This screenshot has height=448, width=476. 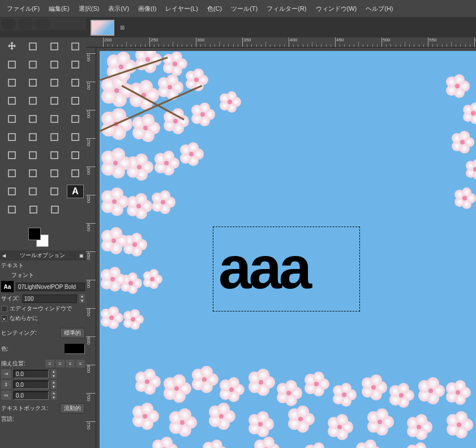 What do you see at coordinates (76, 65) in the screenshot?
I see `tool-fuzzy-select` at bounding box center [76, 65].